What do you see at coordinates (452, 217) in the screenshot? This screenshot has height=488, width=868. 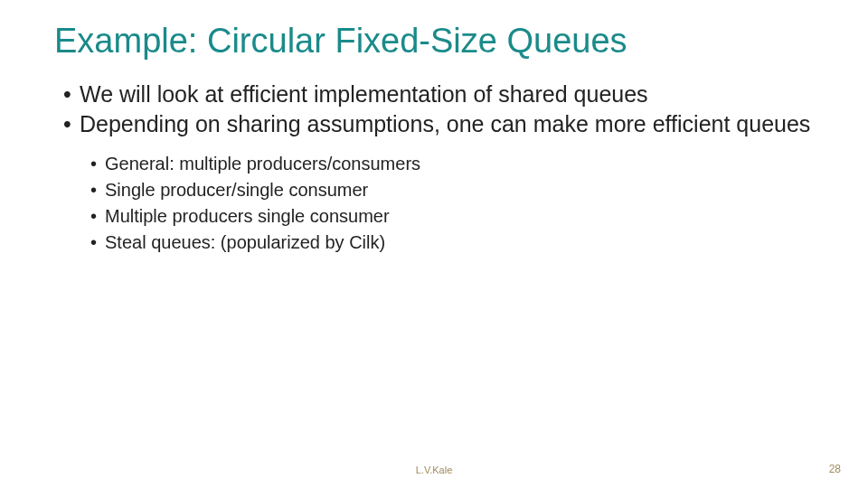 I see `list-item: Multiple producers single consumer` at bounding box center [452, 217].